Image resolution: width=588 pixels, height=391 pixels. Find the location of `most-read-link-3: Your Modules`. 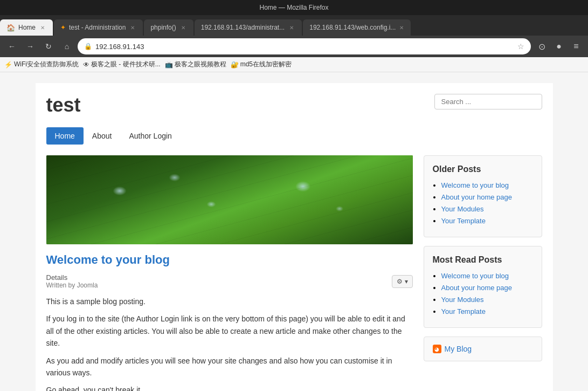

most-read-link-3: Your Modules is located at coordinates (462, 300).